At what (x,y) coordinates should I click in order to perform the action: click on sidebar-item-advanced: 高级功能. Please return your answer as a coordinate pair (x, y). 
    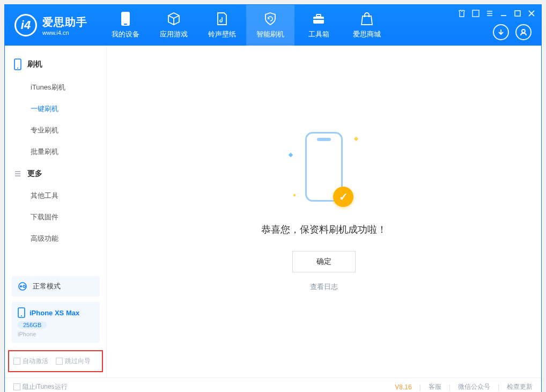
    Looking at the image, I should click on (56, 239).